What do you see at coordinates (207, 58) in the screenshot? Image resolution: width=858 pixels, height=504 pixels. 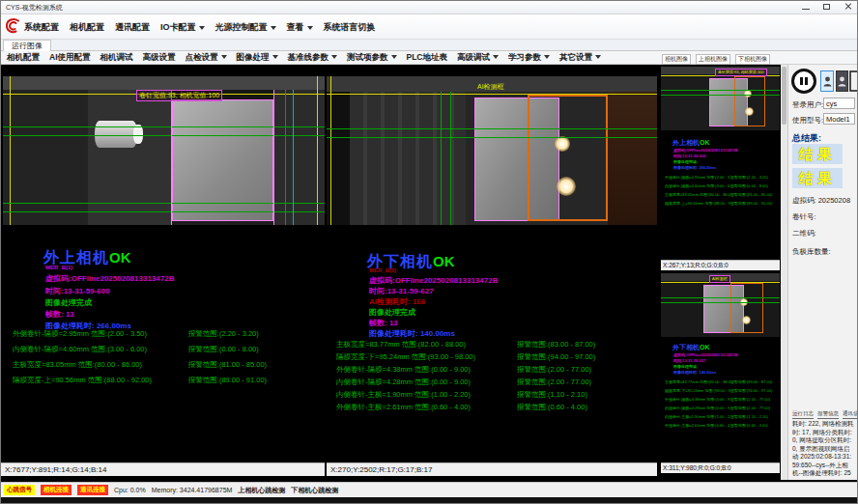 I see `tool-spot-check: 点检设置` at bounding box center [207, 58].